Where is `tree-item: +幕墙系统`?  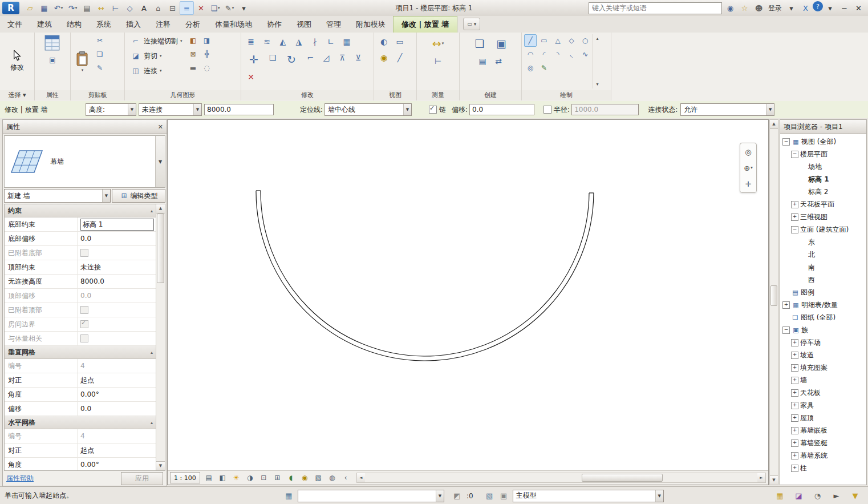
tree-item: +幕墙系统 is located at coordinates (824, 455).